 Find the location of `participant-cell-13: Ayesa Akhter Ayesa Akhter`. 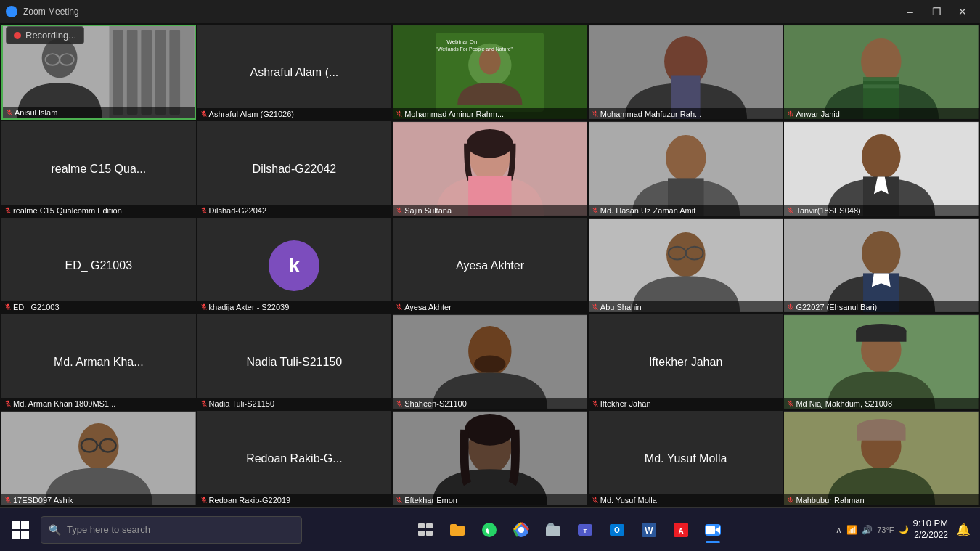

participant-cell-13: Ayesa Akhter Ayesa Akhter is located at coordinates (490, 266).